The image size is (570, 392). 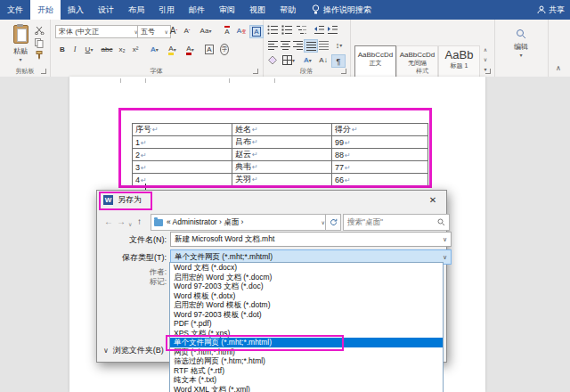 What do you see at coordinates (319, 30) in the screenshot?
I see `decrease-indent-button` at bounding box center [319, 30].